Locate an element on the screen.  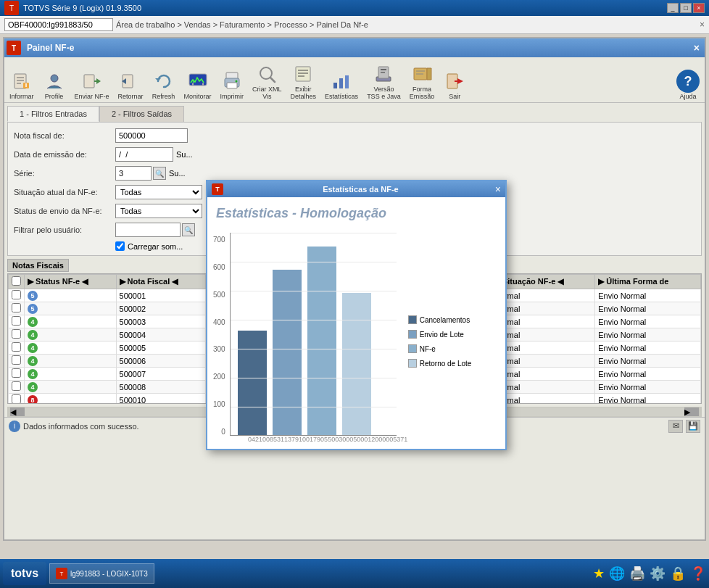
help-taskbar-icon: ❓ is located at coordinates (698, 573).